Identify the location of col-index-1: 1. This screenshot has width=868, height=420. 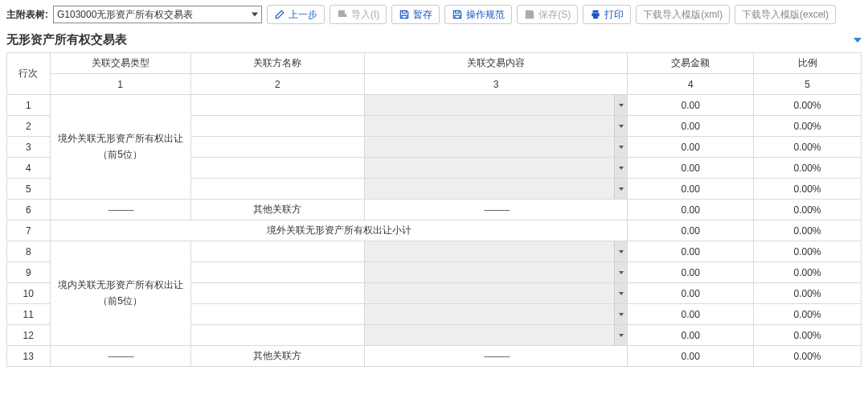
(121, 84).